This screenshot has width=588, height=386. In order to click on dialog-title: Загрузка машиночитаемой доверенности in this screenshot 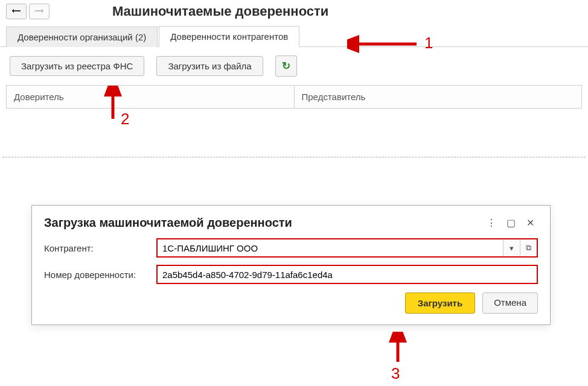, I will do `click(262, 223)`.